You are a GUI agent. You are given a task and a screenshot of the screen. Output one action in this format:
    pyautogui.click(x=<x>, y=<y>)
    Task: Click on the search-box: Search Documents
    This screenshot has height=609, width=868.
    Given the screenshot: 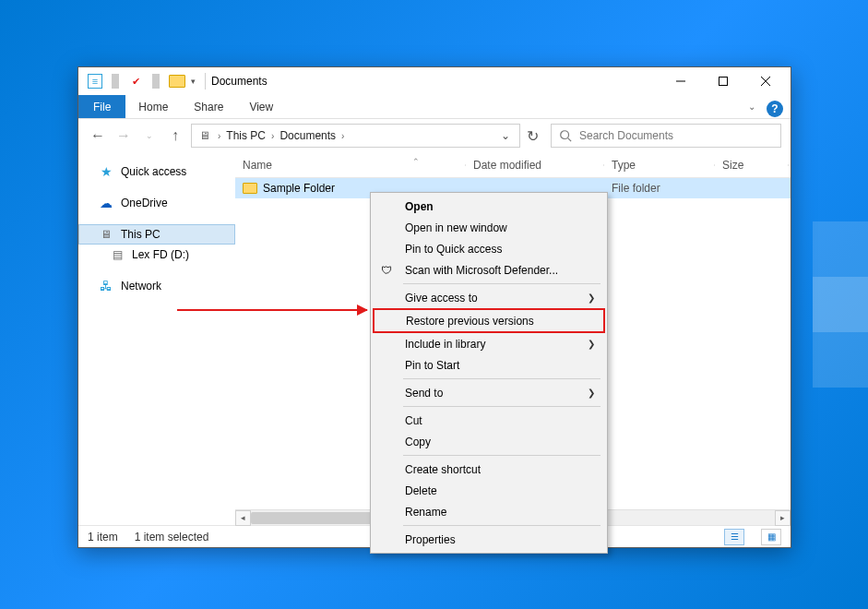 What is the action you would take?
    pyautogui.click(x=666, y=136)
    